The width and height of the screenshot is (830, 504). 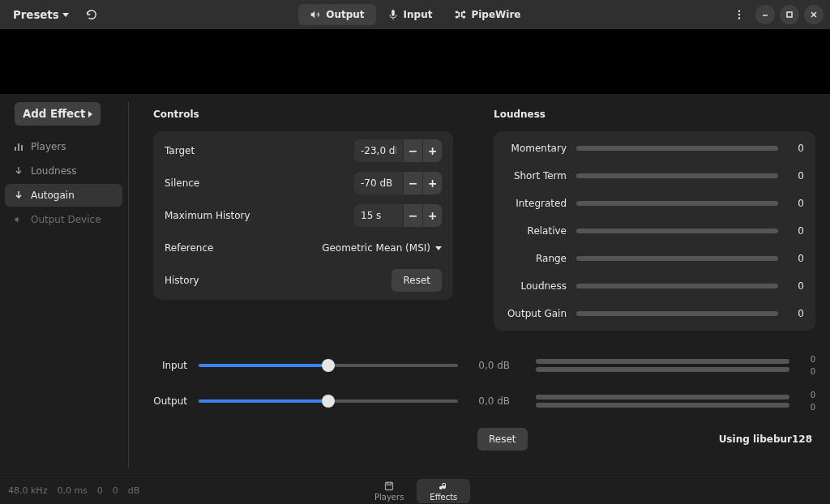 I want to click on presets-button: Presets, so click(x=41, y=15).